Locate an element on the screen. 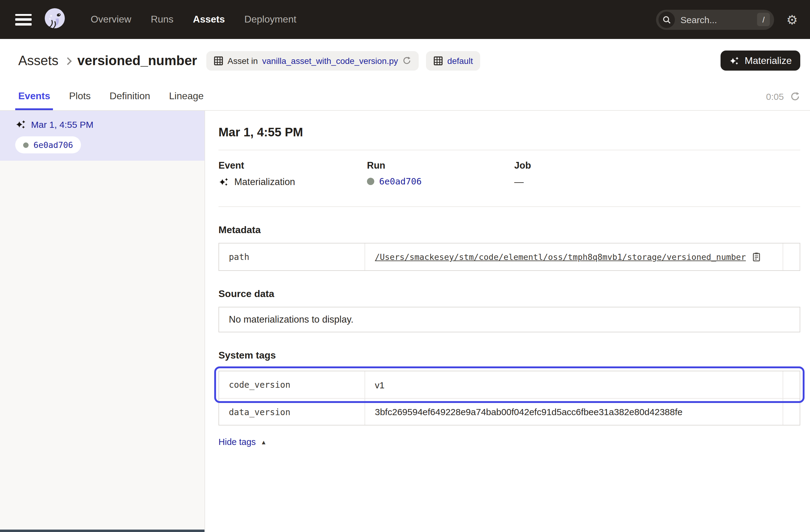 Image resolution: width=810 pixels, height=532 pixels. search-icon is located at coordinates (667, 19).